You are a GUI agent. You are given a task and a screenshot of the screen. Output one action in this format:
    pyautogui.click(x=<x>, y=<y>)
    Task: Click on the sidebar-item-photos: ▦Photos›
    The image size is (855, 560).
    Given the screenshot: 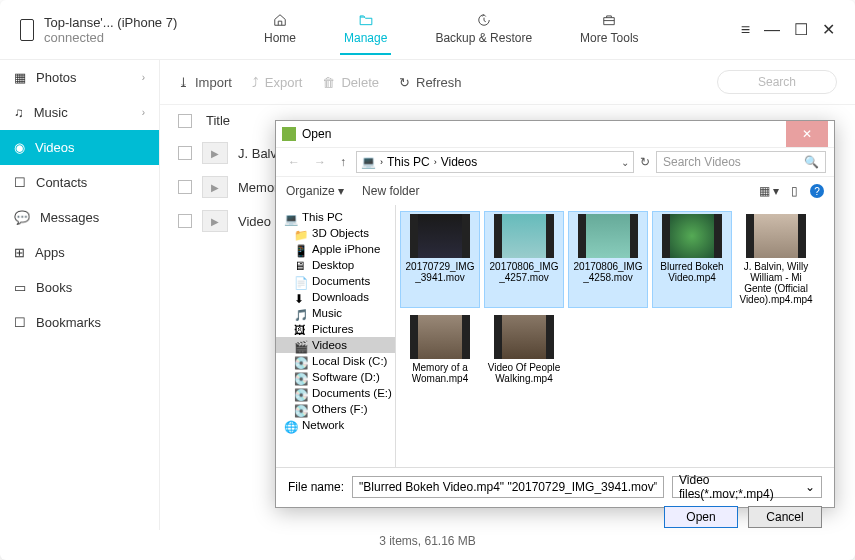 What is the action you would take?
    pyautogui.click(x=80, y=78)
    